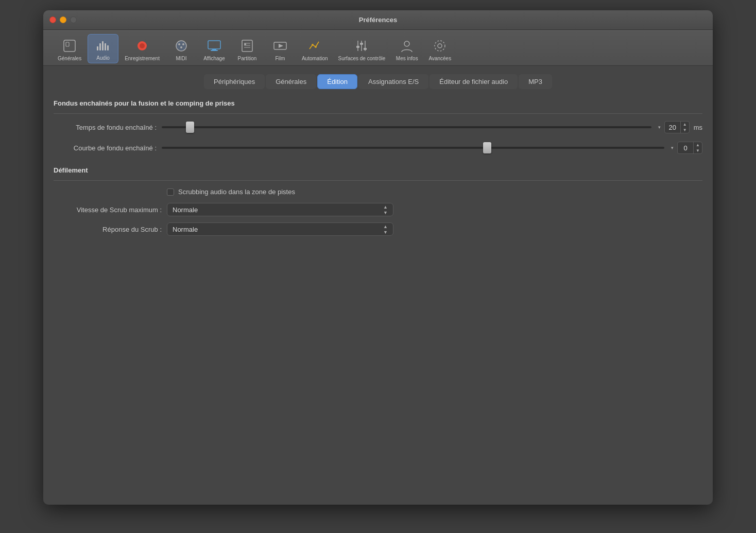 The width and height of the screenshot is (756, 533). What do you see at coordinates (686, 148) in the screenshot?
I see `courbe-fondu-stepper: ▾ 0 ▲ ▼` at bounding box center [686, 148].